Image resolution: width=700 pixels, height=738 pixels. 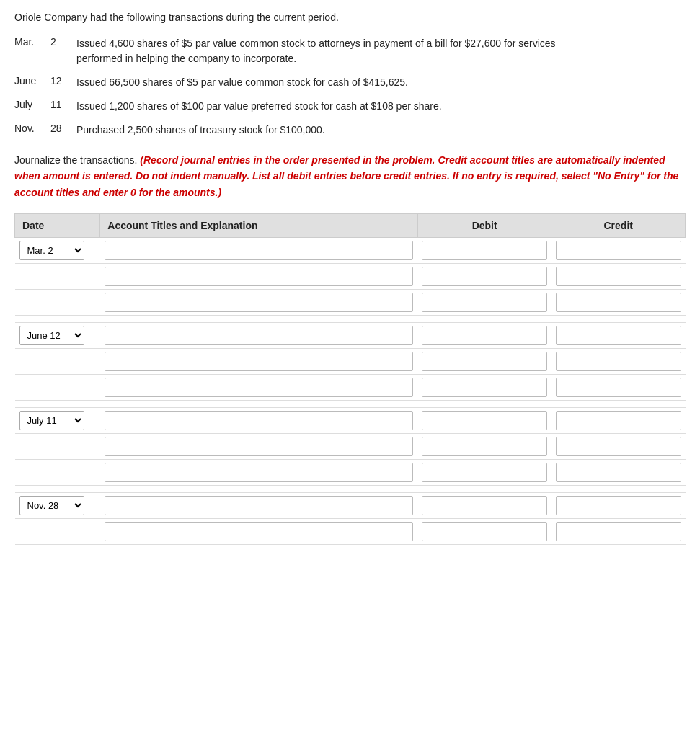 I want to click on transaction-month-mar: Mar., so click(x=32, y=42).